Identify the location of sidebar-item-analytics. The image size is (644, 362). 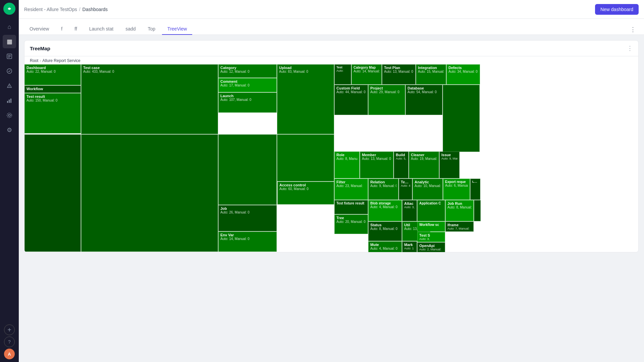
(9, 101).